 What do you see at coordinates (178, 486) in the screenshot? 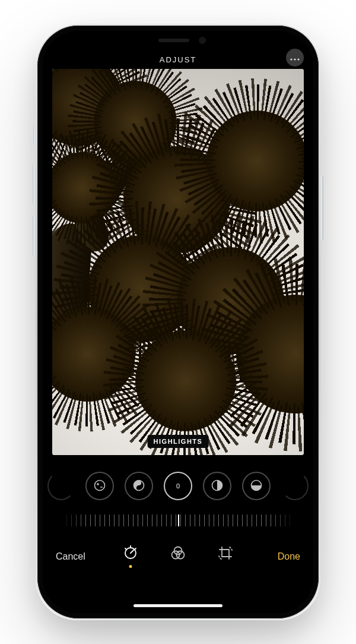
I see `dial-highlights: 0` at bounding box center [178, 486].